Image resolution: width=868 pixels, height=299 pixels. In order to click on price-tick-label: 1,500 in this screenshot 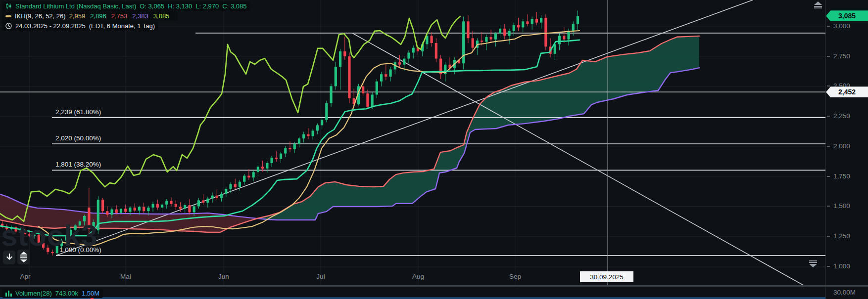, I will do `click(842, 206)`.